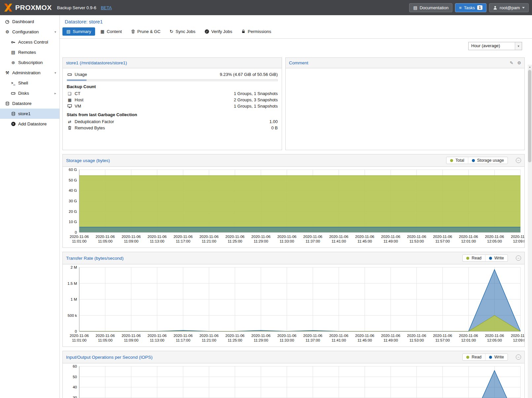  Describe the element at coordinates (172, 86) in the screenshot. I see `backup-count-heading: Backup Count` at that location.